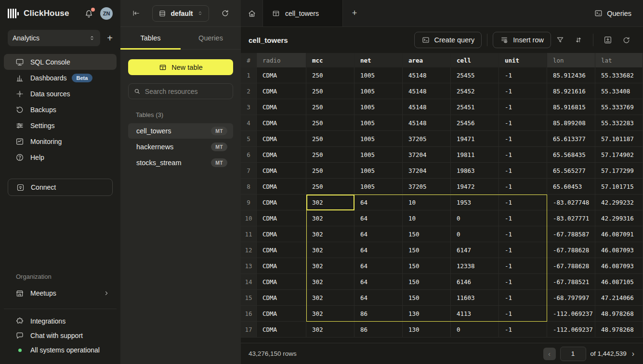 This screenshot has width=643, height=364. I want to click on column-header-mcc: mcc, so click(330, 60).